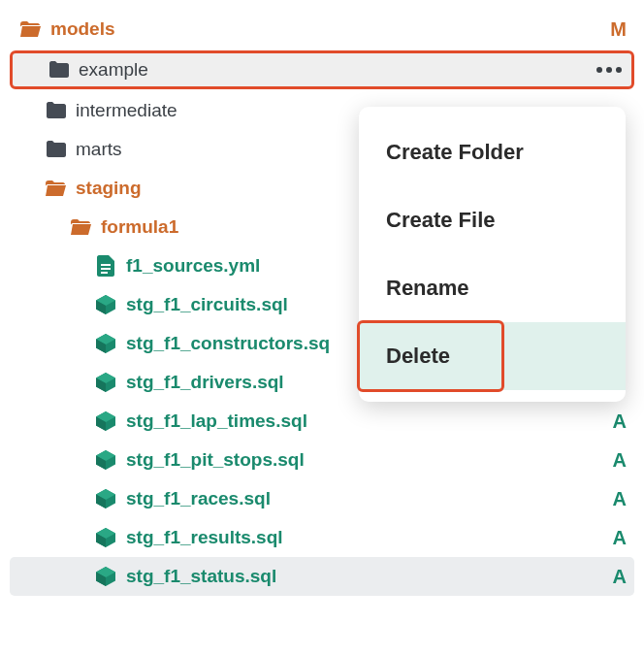 Image resolution: width=644 pixels, height=656 pixels. What do you see at coordinates (493, 220) in the screenshot?
I see `menu-create-file: Create File` at bounding box center [493, 220].